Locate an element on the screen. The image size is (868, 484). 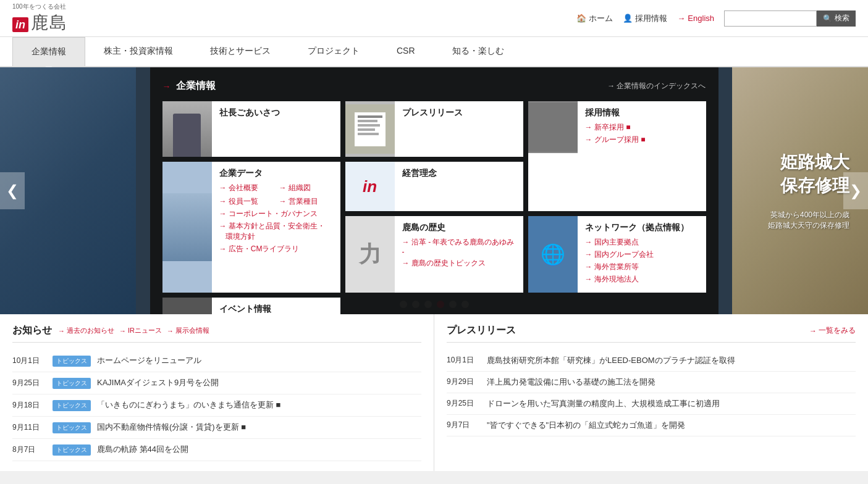
press-date-1: 10月1日 is located at coordinates (463, 361).